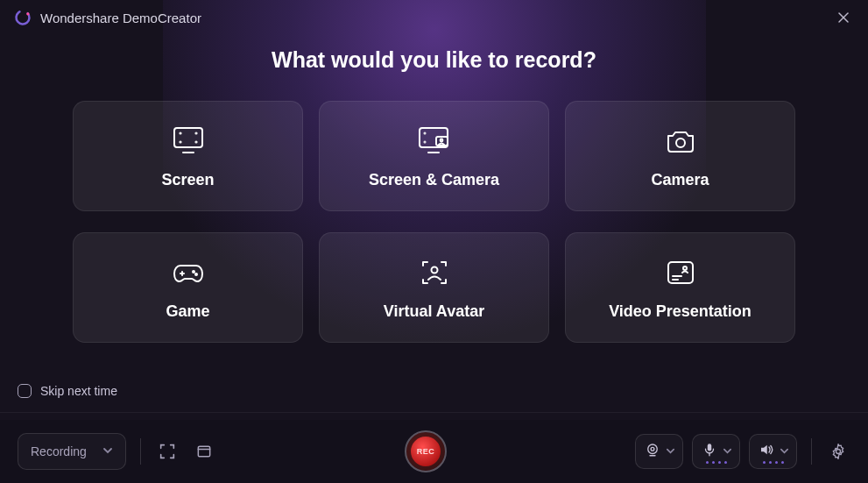 The width and height of the screenshot is (868, 483). Describe the element at coordinates (167, 451) in the screenshot. I see `crop-region-button` at that location.